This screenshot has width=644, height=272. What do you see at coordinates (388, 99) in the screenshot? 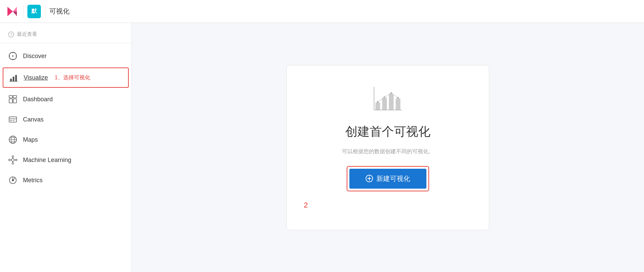
I see `create-visualization-icon` at bounding box center [388, 99].